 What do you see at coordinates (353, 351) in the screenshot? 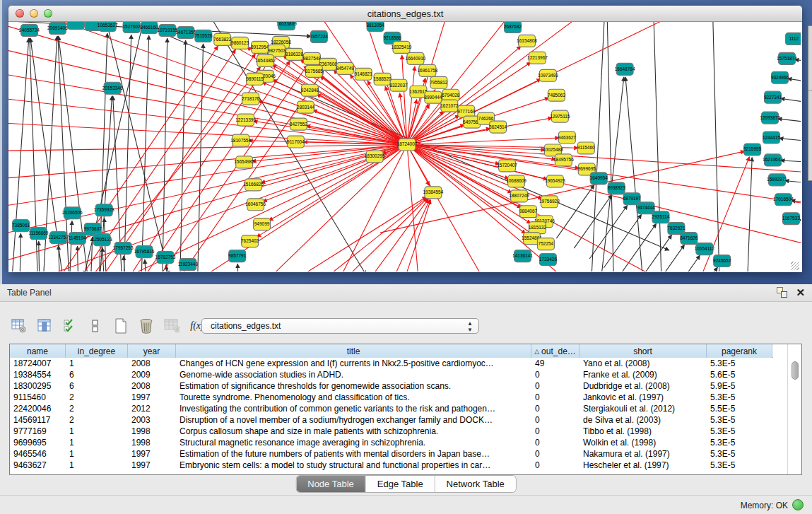
I see `column-header-title: title` at bounding box center [353, 351].